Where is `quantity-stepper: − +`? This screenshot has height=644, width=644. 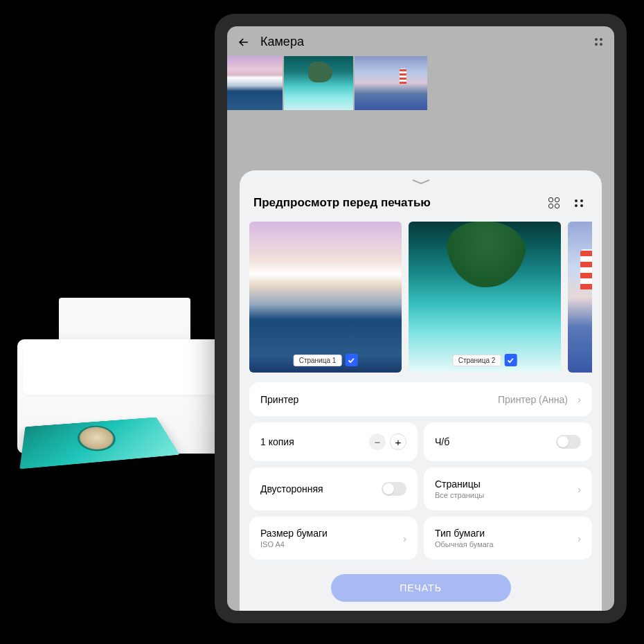 quantity-stepper: − + is located at coordinates (388, 442).